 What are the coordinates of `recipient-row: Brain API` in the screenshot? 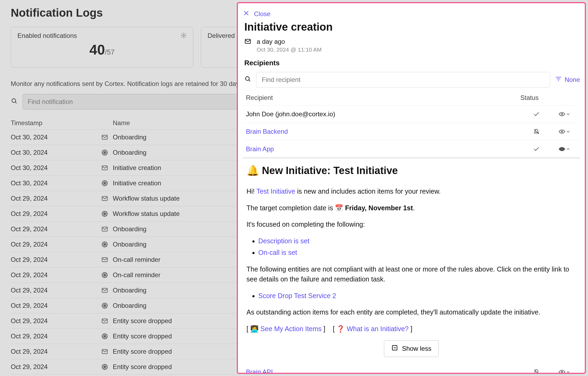 It's located at (411, 368).